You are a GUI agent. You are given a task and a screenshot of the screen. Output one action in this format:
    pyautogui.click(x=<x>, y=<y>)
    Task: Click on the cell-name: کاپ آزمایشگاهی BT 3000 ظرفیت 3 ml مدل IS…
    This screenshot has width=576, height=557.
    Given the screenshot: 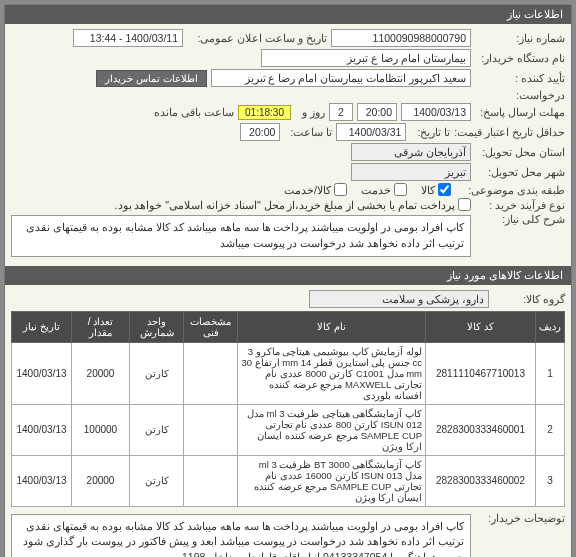 What is the action you would take?
    pyautogui.click(x=332, y=480)
    